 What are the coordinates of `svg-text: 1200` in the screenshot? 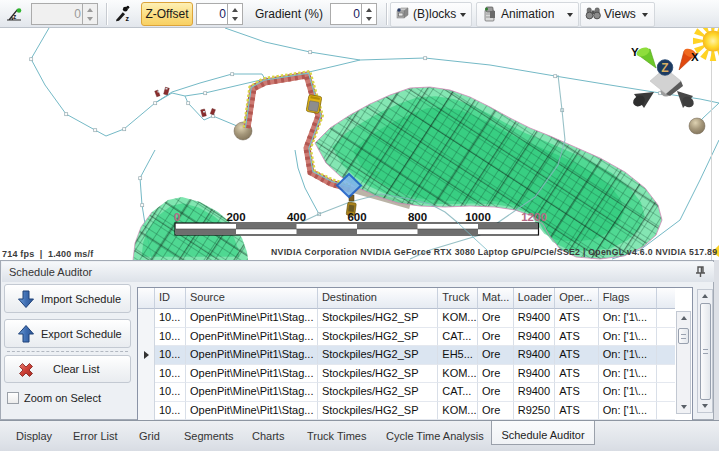 It's located at (534, 217).